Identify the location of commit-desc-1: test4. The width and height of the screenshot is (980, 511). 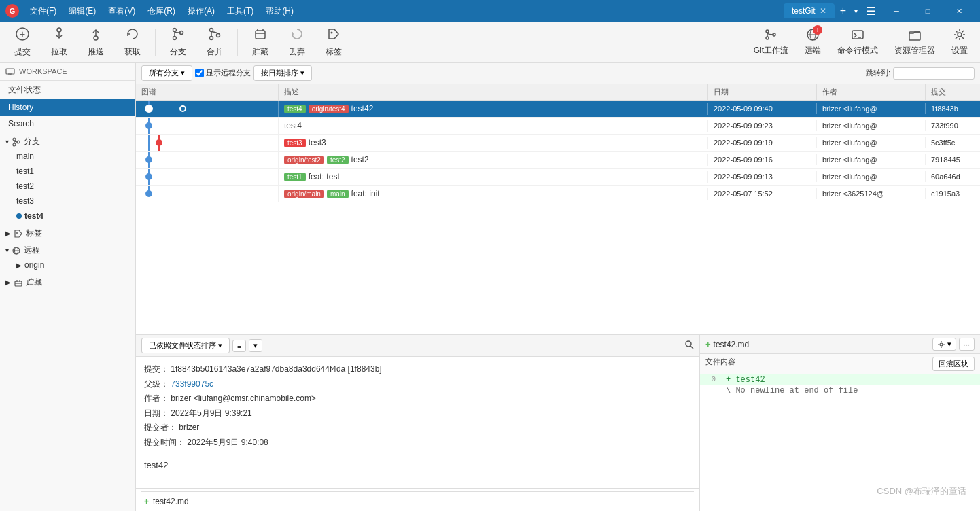
(493, 126).